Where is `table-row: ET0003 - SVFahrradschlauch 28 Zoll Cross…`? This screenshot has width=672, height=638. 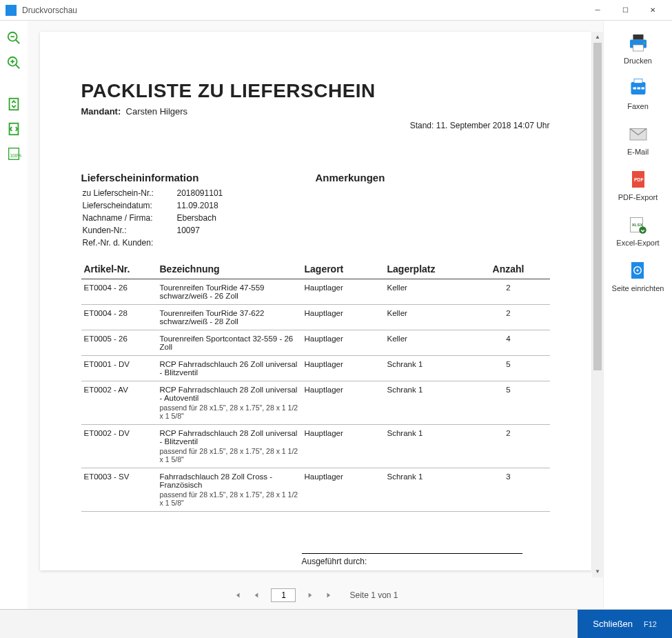 table-row: ET0003 - SVFahrradschlauch 28 Zoll Cross… is located at coordinates (316, 490).